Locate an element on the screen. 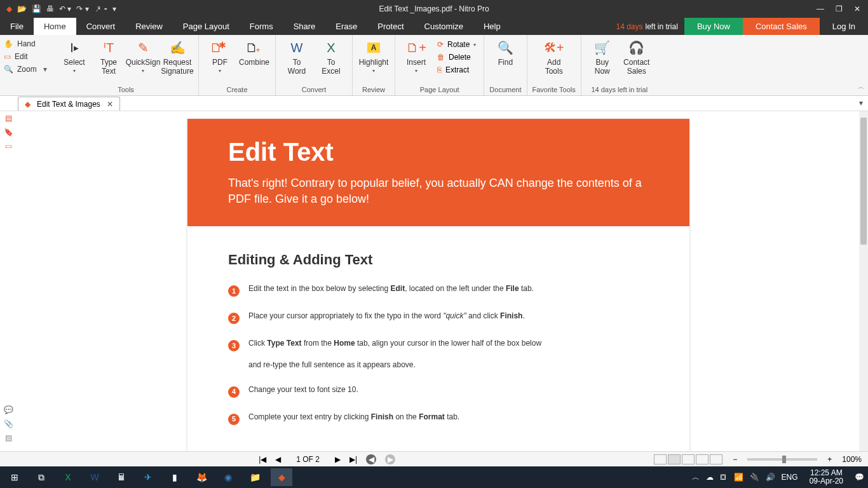 The image size is (868, 488). document-tab: ◆ Edit Text & Images ✕ is located at coordinates (69, 104).